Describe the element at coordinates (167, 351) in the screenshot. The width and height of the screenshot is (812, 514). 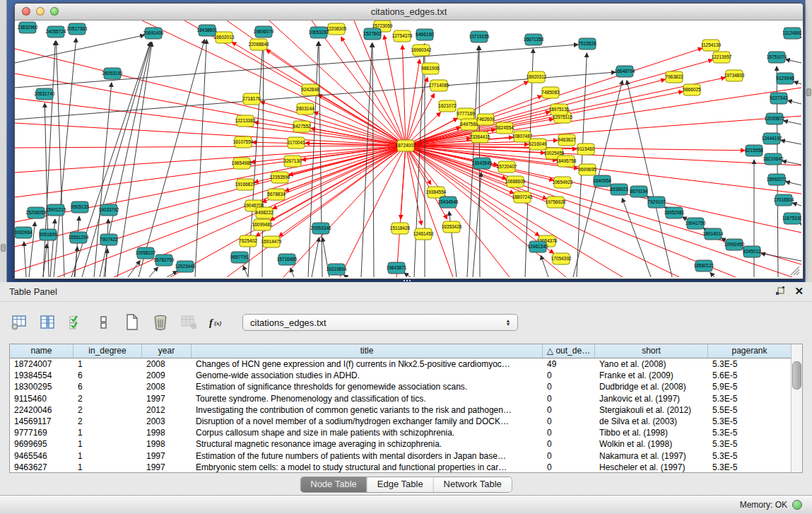
I see `column-header-year: year` at that location.